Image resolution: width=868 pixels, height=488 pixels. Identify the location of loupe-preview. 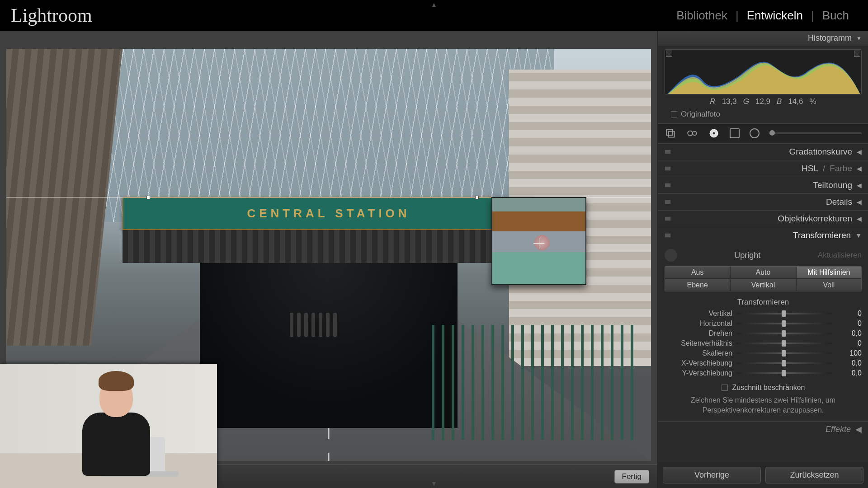
(539, 241).